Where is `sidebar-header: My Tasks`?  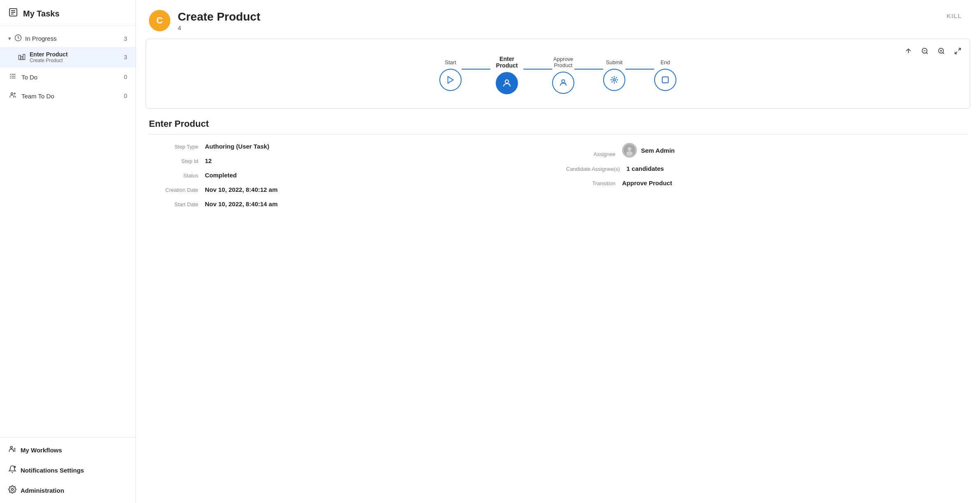
sidebar-header: My Tasks is located at coordinates (67, 13).